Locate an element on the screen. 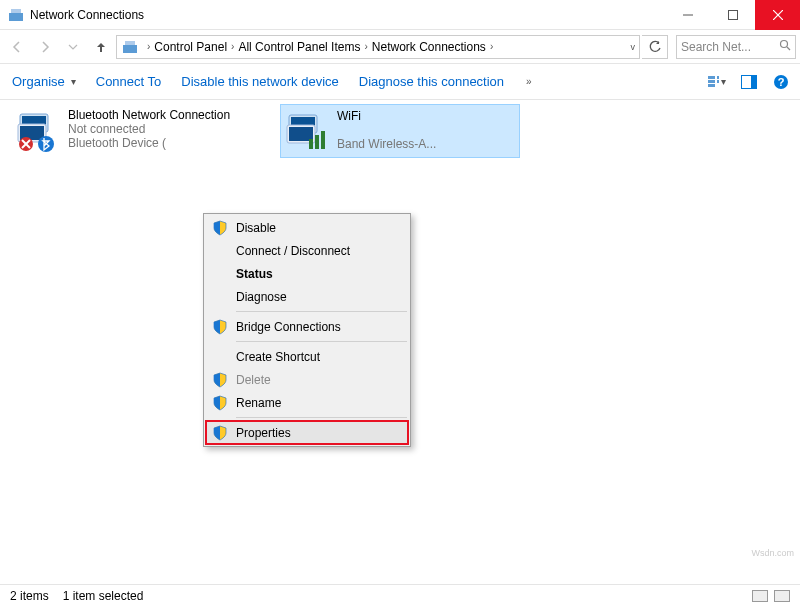  ctx-create-shortcut: Create Shortcut is located at coordinates (307, 356).